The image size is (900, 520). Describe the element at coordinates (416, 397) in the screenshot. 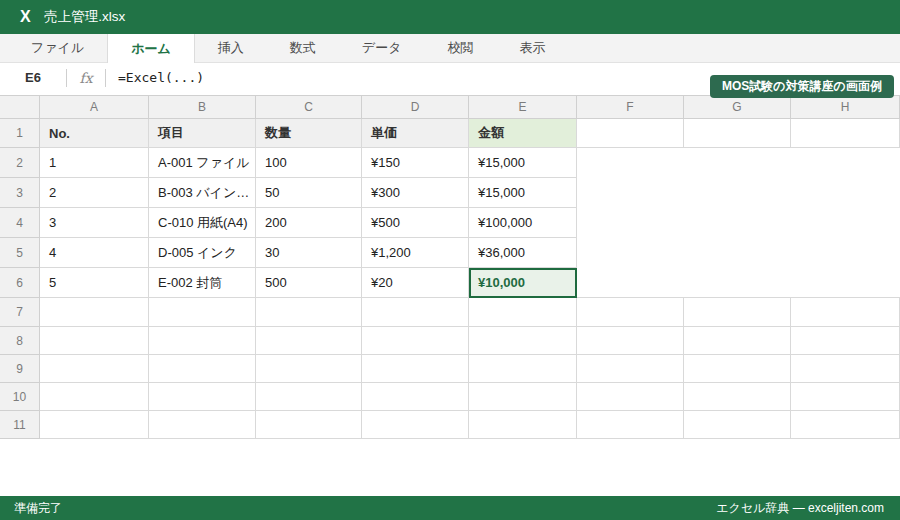

I see `cell-D10` at that location.